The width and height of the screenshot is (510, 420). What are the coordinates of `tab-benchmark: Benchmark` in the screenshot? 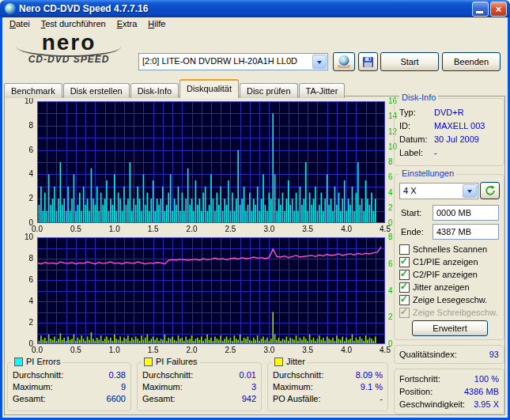 It's located at (33, 90).